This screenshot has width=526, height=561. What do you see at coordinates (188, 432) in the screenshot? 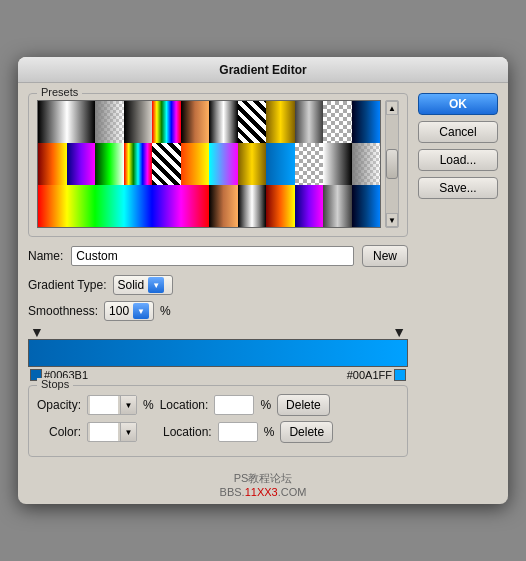
I see `color-location-label: Location:` at bounding box center [188, 432].